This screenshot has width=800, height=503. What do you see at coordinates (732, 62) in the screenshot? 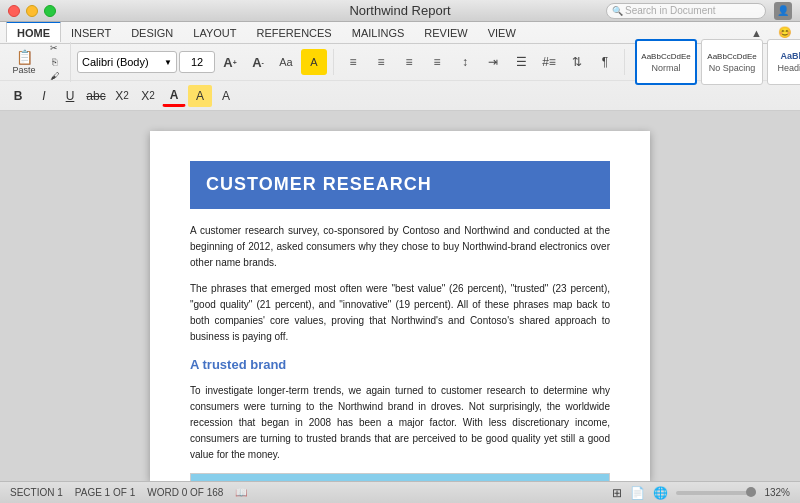
I see `style-no-spacing: AaBbCcDdEe No Spacing` at bounding box center [732, 62].